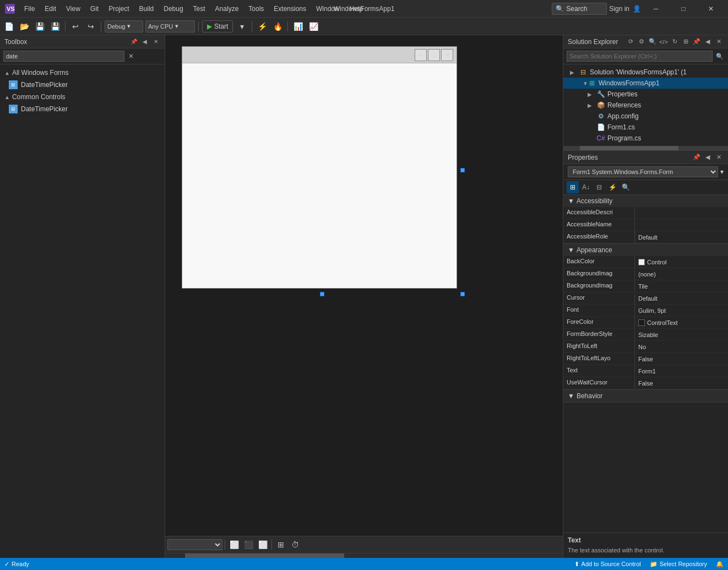 This screenshot has height=570, width=728. What do you see at coordinates (64, 56) in the screenshot?
I see `toolbox-search-input` at bounding box center [64, 56].